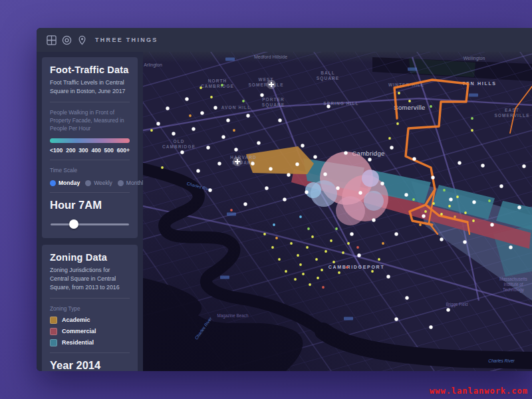 This screenshot has height=399, width=532. Describe the element at coordinates (53, 343) in the screenshot. I see `residential-swatch` at that location.